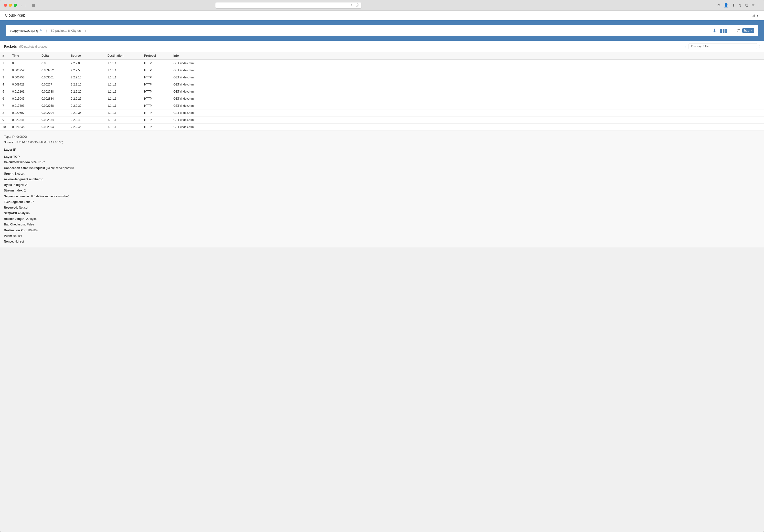  Describe the element at coordinates (722, 46) in the screenshot. I see `filter-bar: ▿ 〉` at that location.